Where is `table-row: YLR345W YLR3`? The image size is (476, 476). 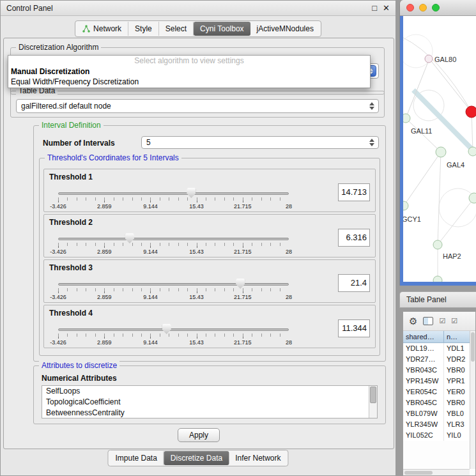 table-row: YLR345W YLR3 is located at coordinates (440, 424).